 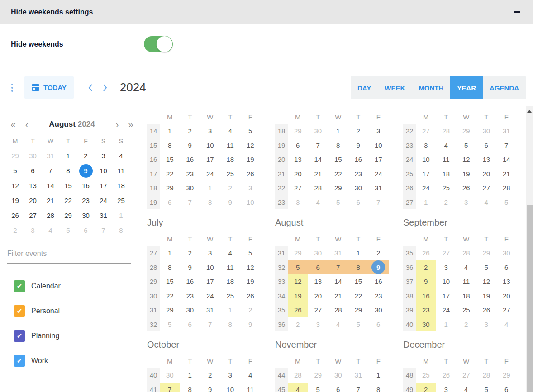 What do you see at coordinates (231, 268) in the screenshot?
I see `day-cell: 11` at bounding box center [231, 268].